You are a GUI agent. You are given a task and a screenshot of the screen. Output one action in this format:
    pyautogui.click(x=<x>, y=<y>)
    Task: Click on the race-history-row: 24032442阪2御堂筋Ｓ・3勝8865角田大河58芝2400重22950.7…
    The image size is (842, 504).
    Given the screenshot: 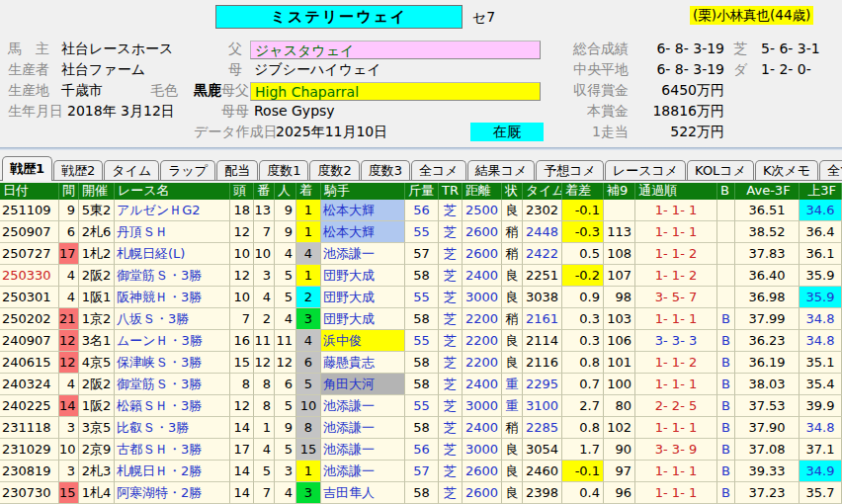 What is the action you would take?
    pyautogui.click(x=421, y=384)
    